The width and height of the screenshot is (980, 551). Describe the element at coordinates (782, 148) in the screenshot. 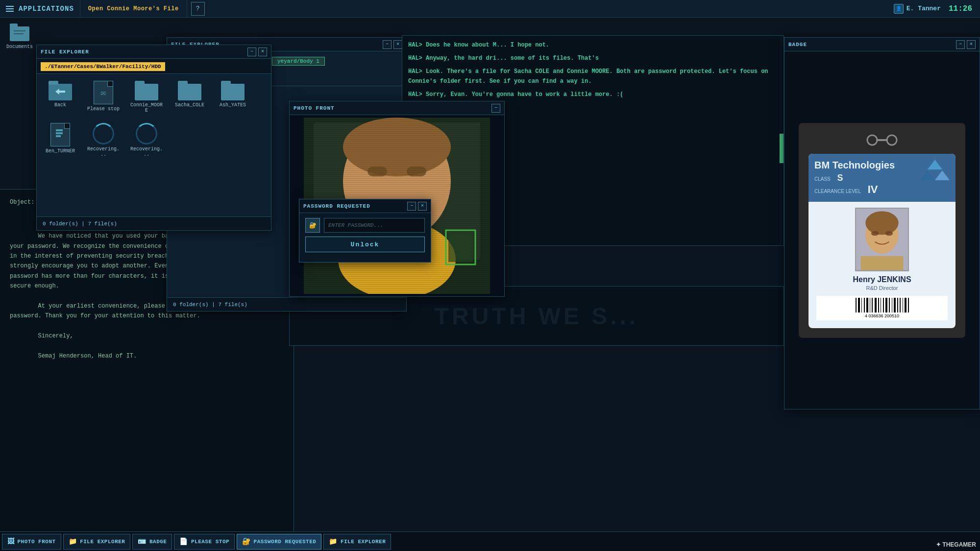

I see `hal-scrollbar-thumb` at that location.